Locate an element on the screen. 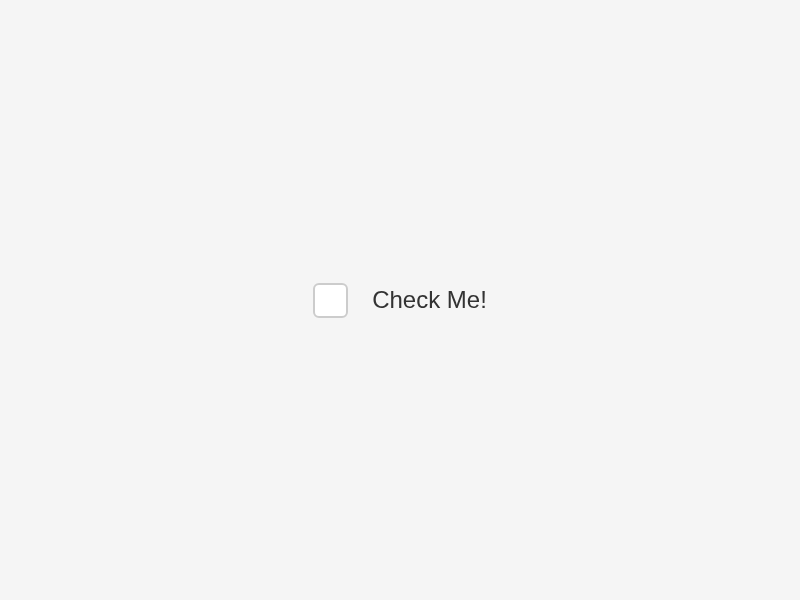 The width and height of the screenshot is (800, 600). checkbox is located at coordinates (330, 300).